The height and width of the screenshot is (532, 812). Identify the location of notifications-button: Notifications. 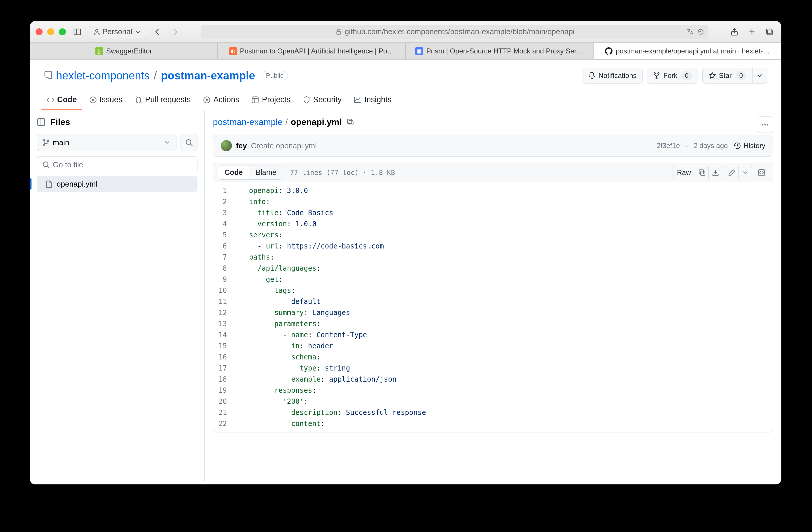
(612, 76).